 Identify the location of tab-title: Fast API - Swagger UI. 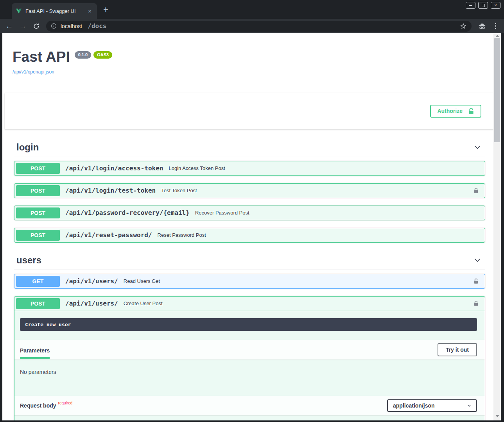
(54, 11).